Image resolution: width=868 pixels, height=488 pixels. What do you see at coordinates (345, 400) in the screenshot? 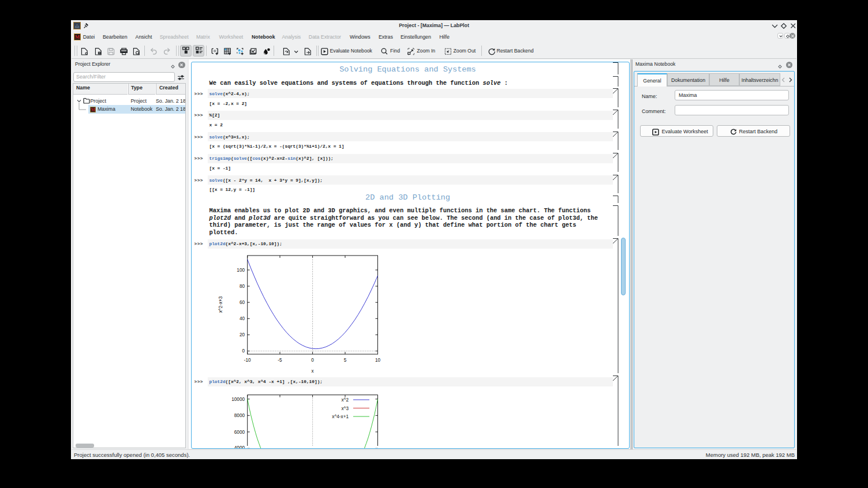
I see `svg-text: x^2` at bounding box center [345, 400].